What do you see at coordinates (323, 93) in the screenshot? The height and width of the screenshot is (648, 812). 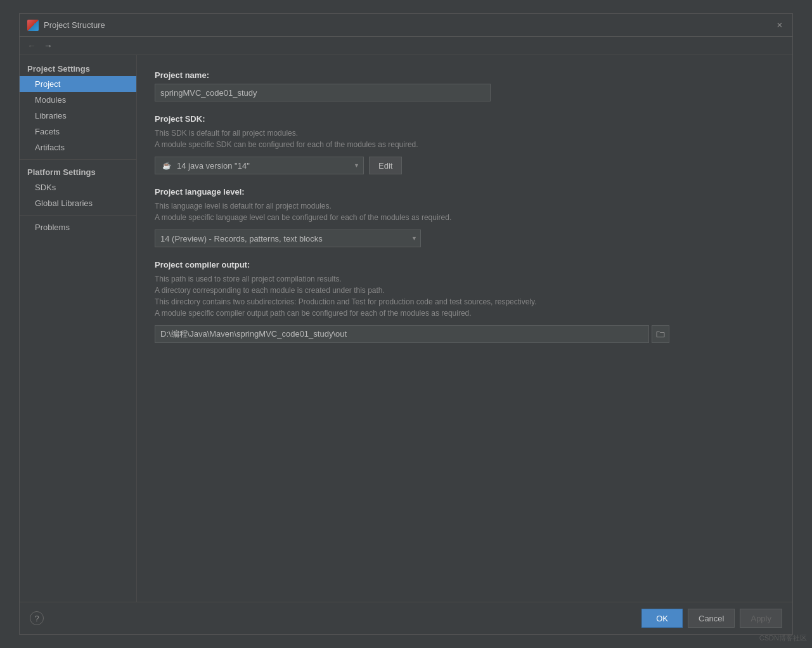 I see `project-name-input` at bounding box center [323, 93].